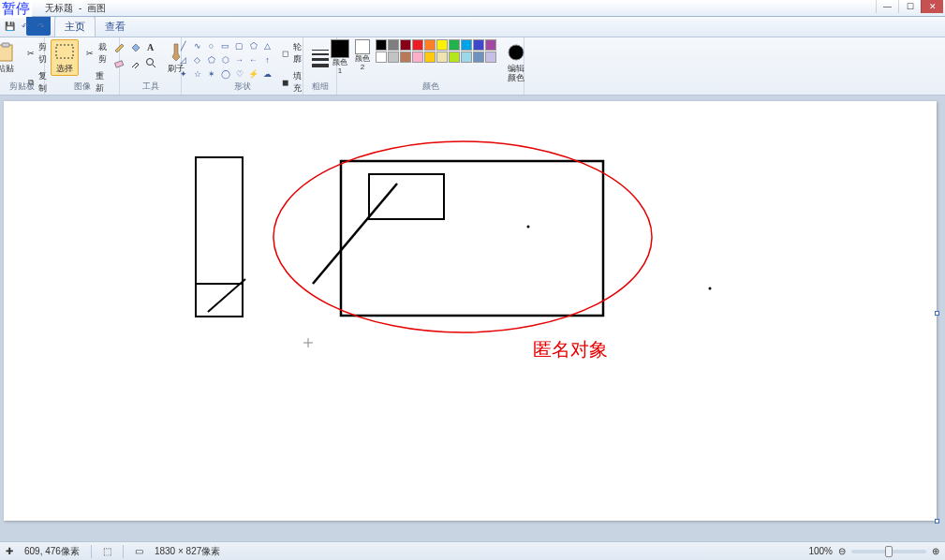  I want to click on maximize-button: ☐, so click(909, 7).